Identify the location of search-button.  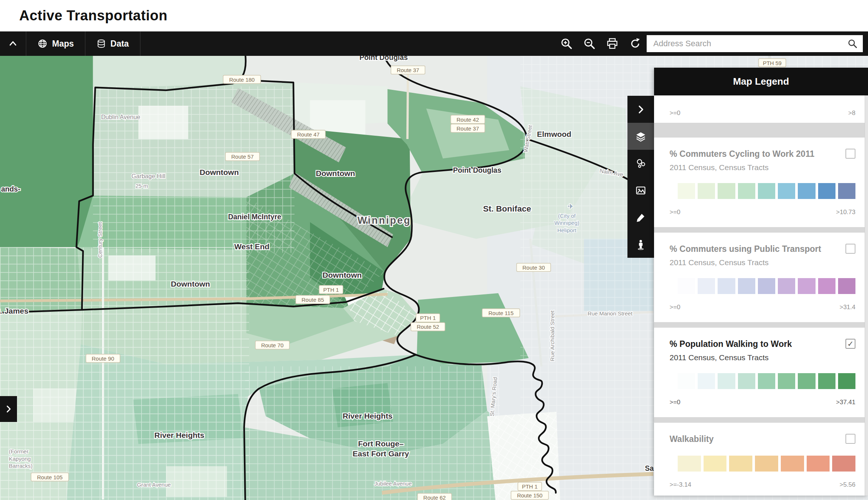
(852, 44).